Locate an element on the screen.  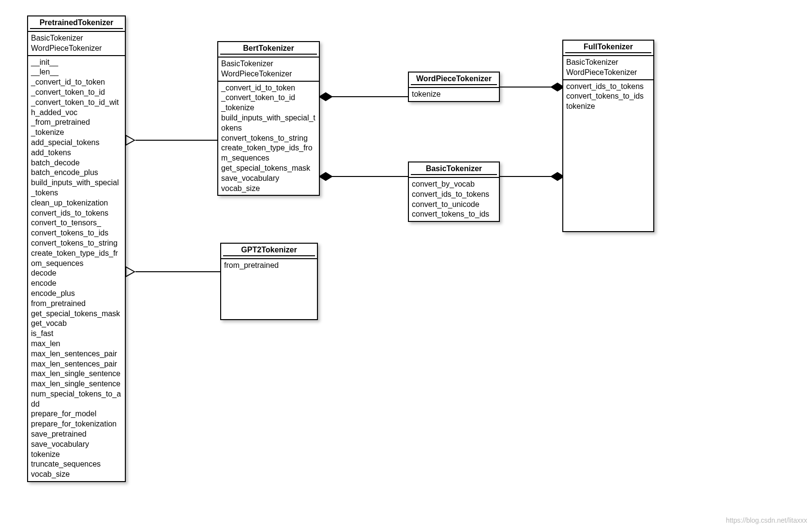
method-item: get_vocab is located at coordinates (76, 324).